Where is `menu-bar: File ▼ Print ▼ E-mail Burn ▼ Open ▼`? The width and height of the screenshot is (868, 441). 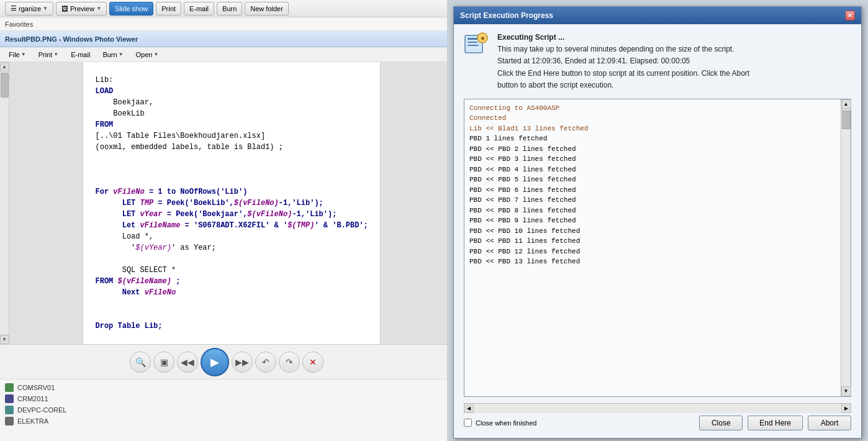
menu-bar: File ▼ Print ▼ E-mail Burn ▼ Open ▼ is located at coordinates (227, 55).